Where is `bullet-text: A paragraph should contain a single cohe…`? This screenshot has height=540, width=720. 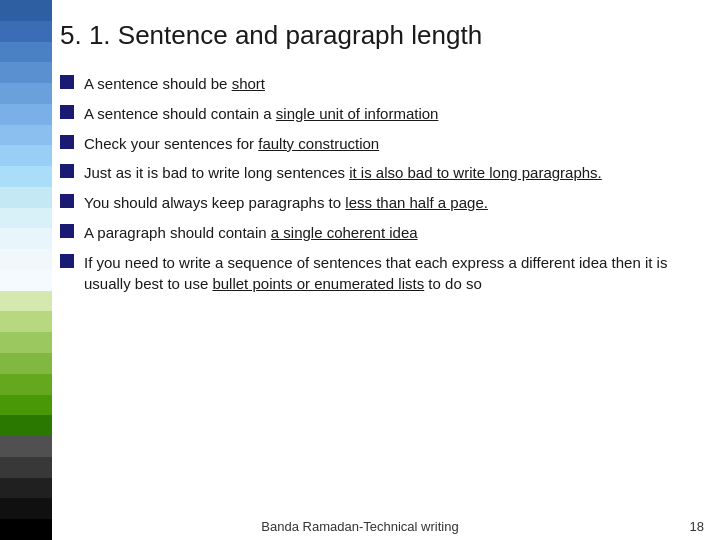 bullet-text: A paragraph should contain a single cohe… is located at coordinates (397, 233).